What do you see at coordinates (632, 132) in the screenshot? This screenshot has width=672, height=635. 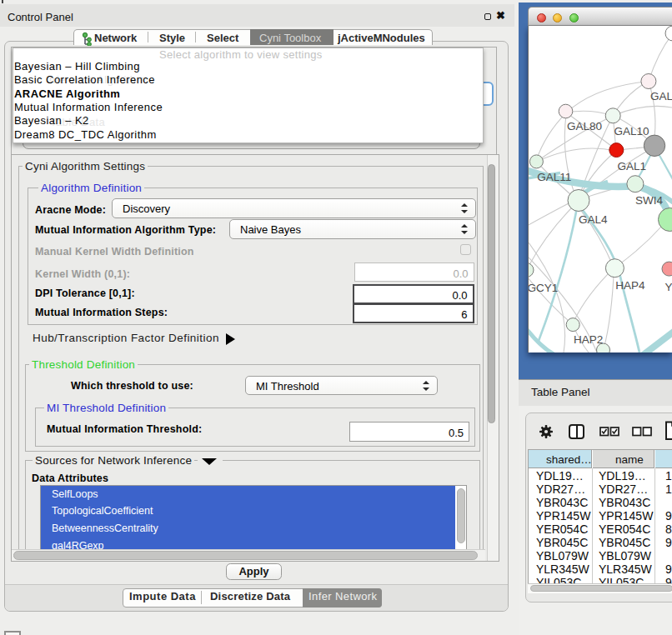 I see `svg-text: GAL10` at bounding box center [632, 132].